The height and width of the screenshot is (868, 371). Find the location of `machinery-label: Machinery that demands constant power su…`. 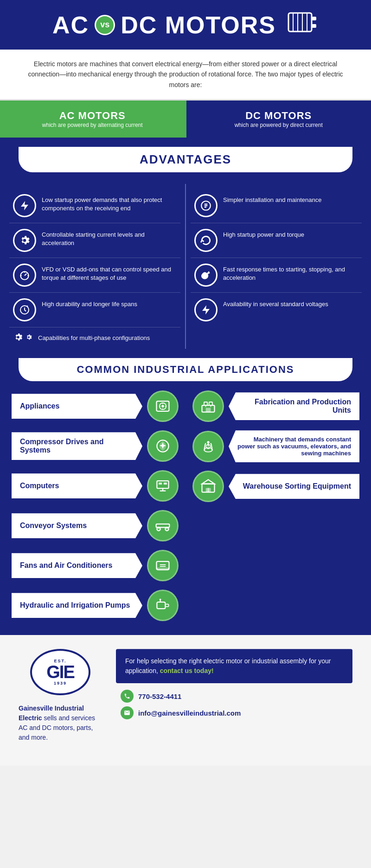

machinery-label: Machinery that demands constant power su… is located at coordinates (294, 447).